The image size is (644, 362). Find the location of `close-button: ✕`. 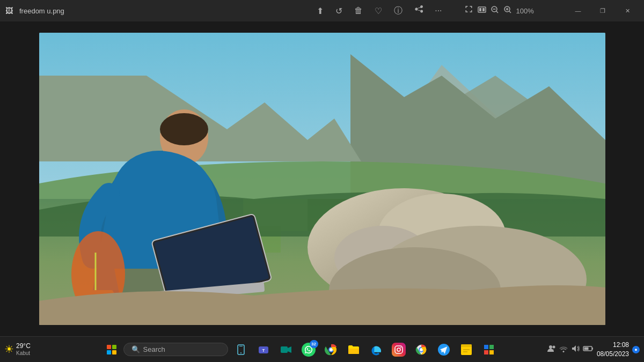

close-button: ✕ is located at coordinates (627, 11).